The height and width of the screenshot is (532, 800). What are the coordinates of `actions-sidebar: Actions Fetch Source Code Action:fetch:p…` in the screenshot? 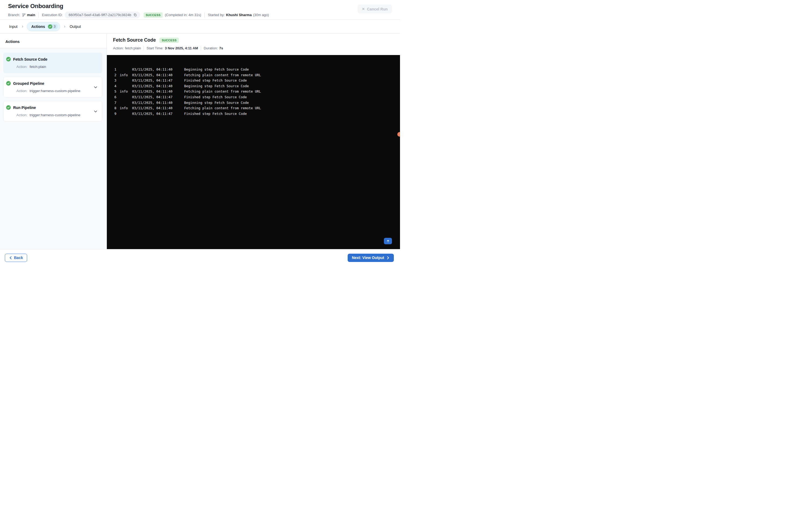 It's located at (54, 141).